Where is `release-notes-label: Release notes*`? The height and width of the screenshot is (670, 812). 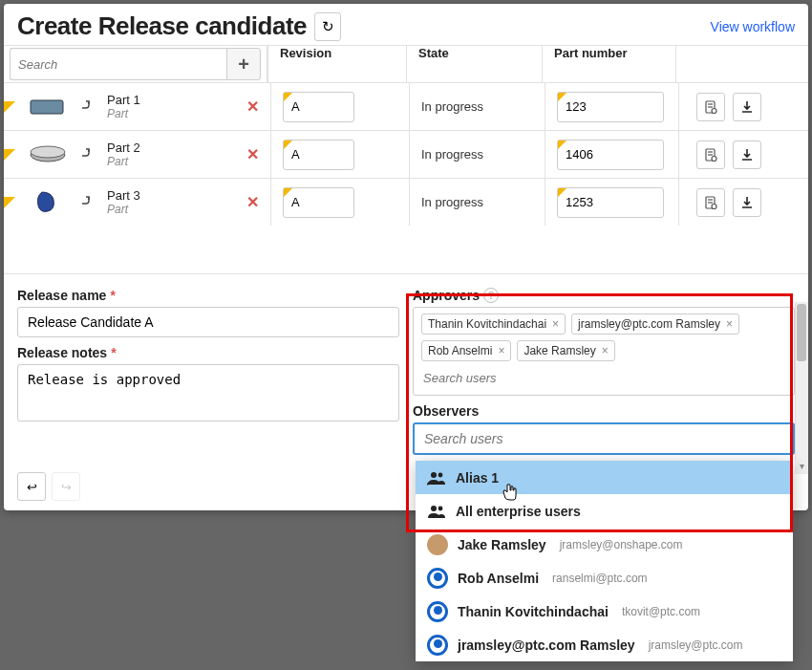
release-notes-label: Release notes* is located at coordinates (208, 353).